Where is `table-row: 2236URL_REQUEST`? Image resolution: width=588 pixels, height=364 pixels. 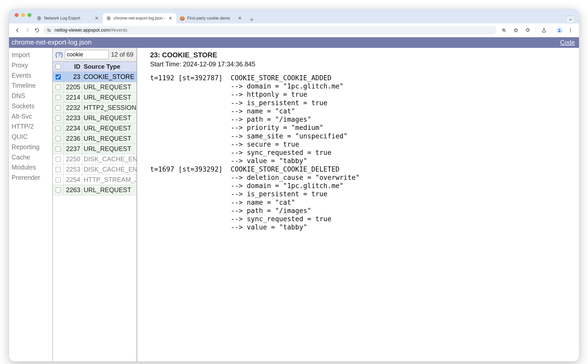
table-row: 2236URL_REQUEST is located at coordinates (95, 139).